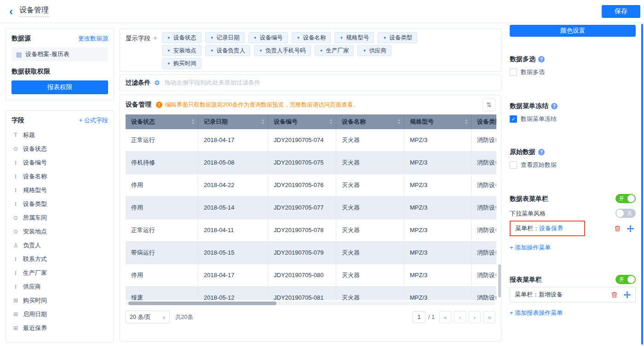 The image size is (644, 347). I want to click on table-cell: JDY20190705-081, so click(302, 293).